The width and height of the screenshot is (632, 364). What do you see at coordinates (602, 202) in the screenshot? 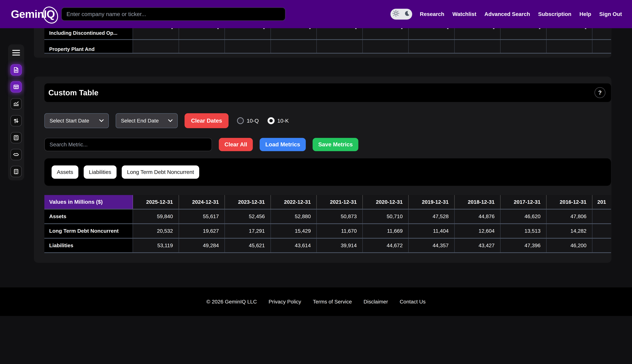
I see `column-header-201: 201` at bounding box center [602, 202].